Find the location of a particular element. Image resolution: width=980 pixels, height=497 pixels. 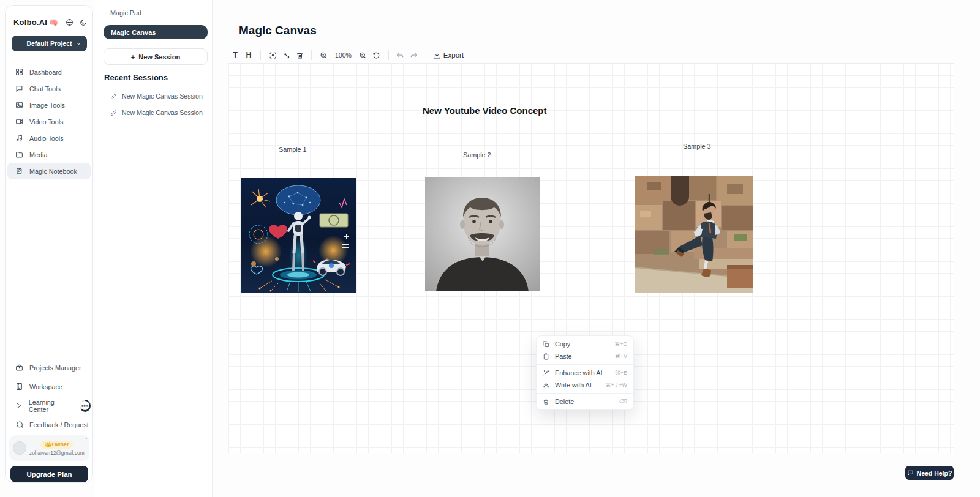

sidebar-item-label: Workspace is located at coordinates (46, 387).